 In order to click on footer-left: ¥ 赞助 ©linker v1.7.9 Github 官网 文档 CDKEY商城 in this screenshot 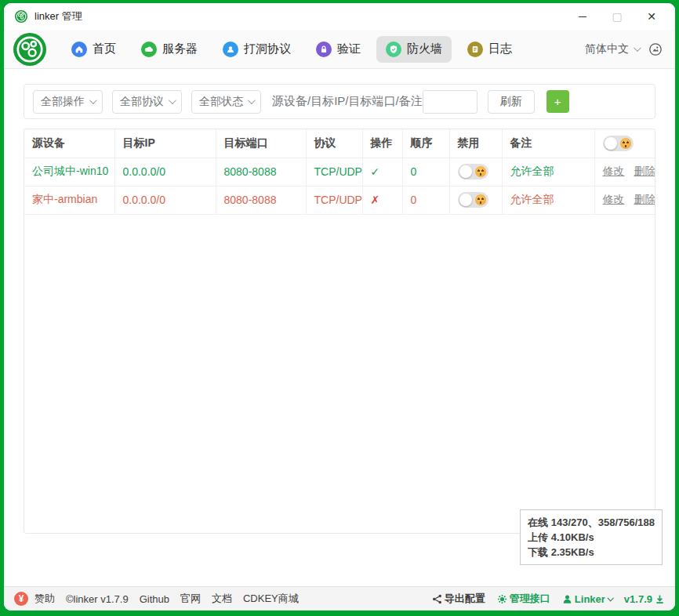, I will do `click(157, 599)`.